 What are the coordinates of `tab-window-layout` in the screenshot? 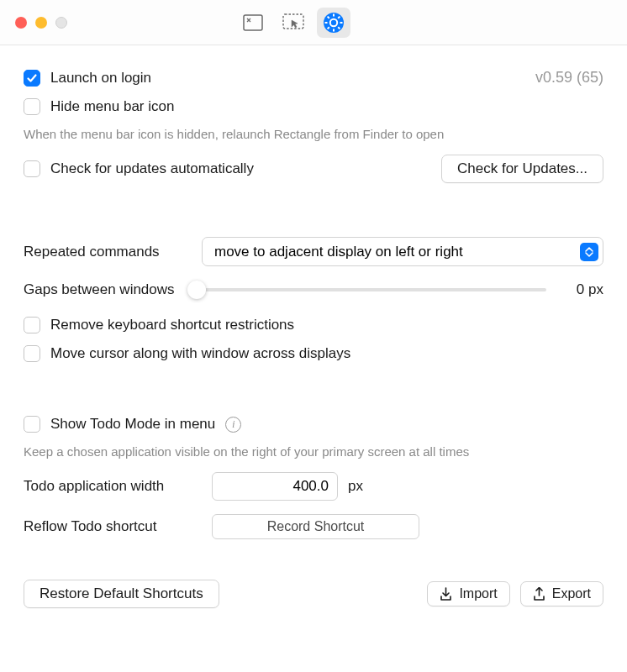 It's located at (253, 23).